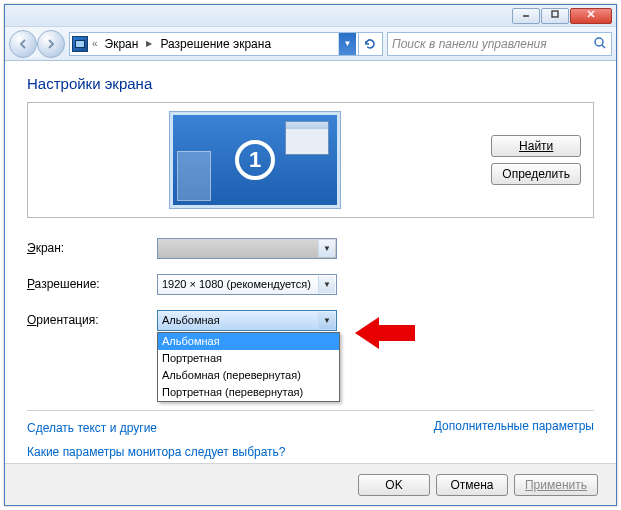 This screenshot has width=621, height=510. What do you see at coordinates (310, 84) in the screenshot?
I see `page-title: Настройки экрана` at bounding box center [310, 84].